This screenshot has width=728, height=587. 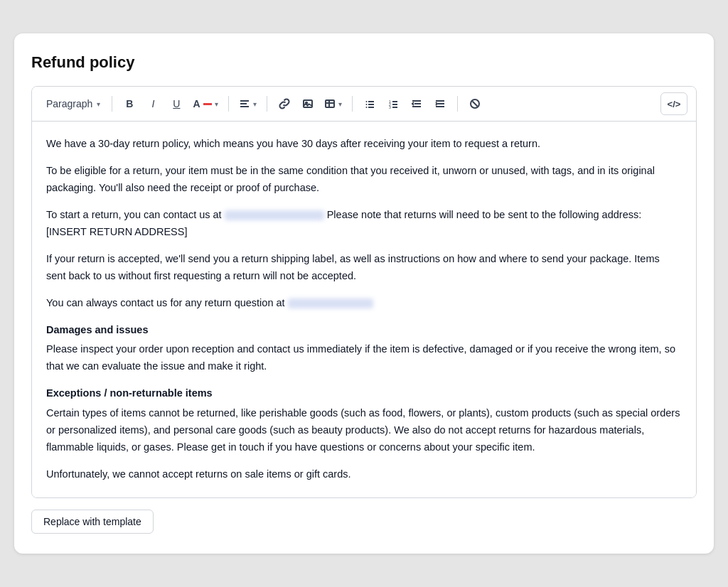 I want to click on exceptions-text: Certain types of items cannot be returne…, so click(x=363, y=430).